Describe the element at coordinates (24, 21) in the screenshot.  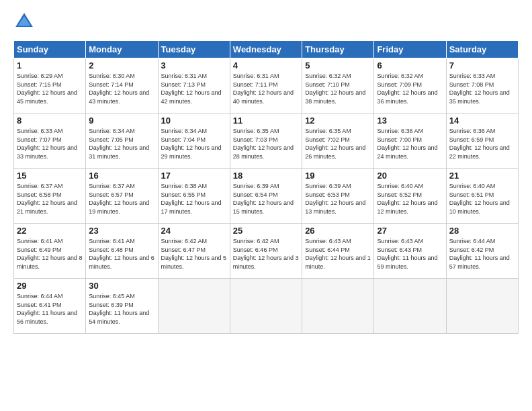
I see `logo-icon` at that location.